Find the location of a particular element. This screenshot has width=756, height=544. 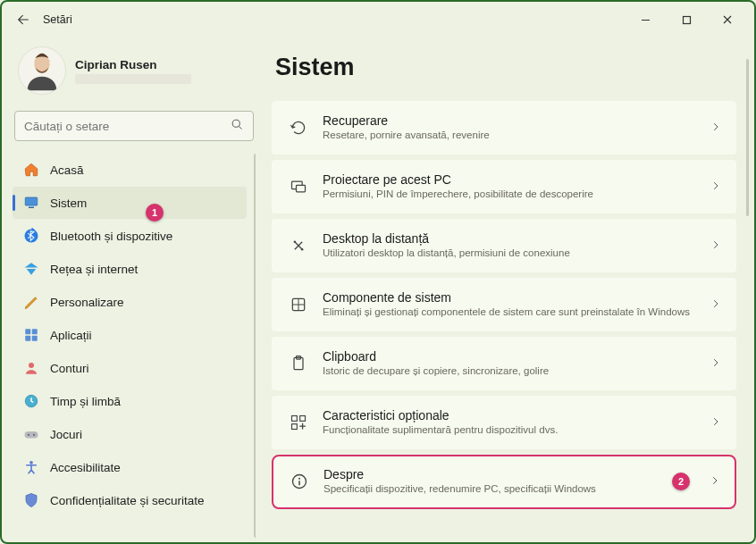

sidebar-item-label: Bluetooth și dispozitive is located at coordinates (111, 236).